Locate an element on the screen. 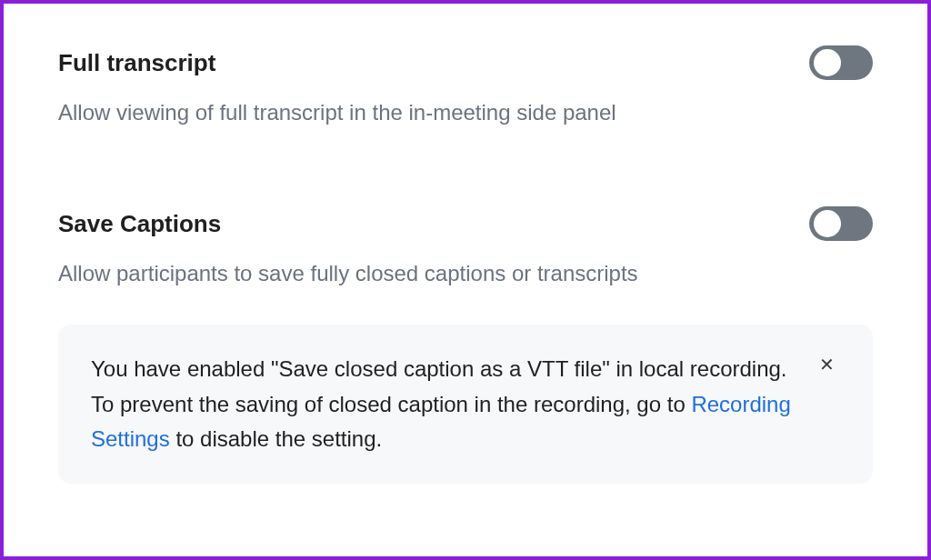 This screenshot has height=560, width=931. setting-description: Allow participants to save fully closed … is located at coordinates (434, 274).